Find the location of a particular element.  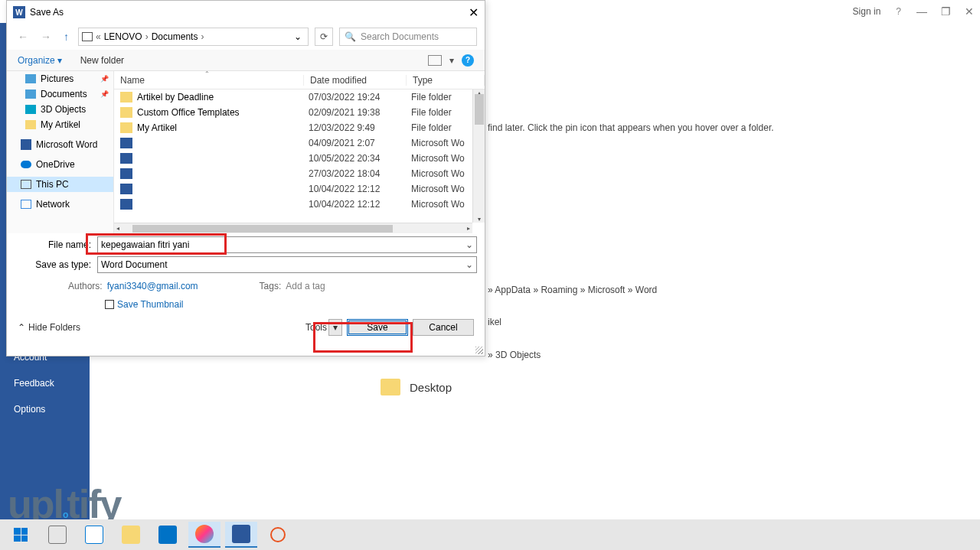

table-row: 10/05/2022 20:34Microsoft Wo is located at coordinates (299, 158).